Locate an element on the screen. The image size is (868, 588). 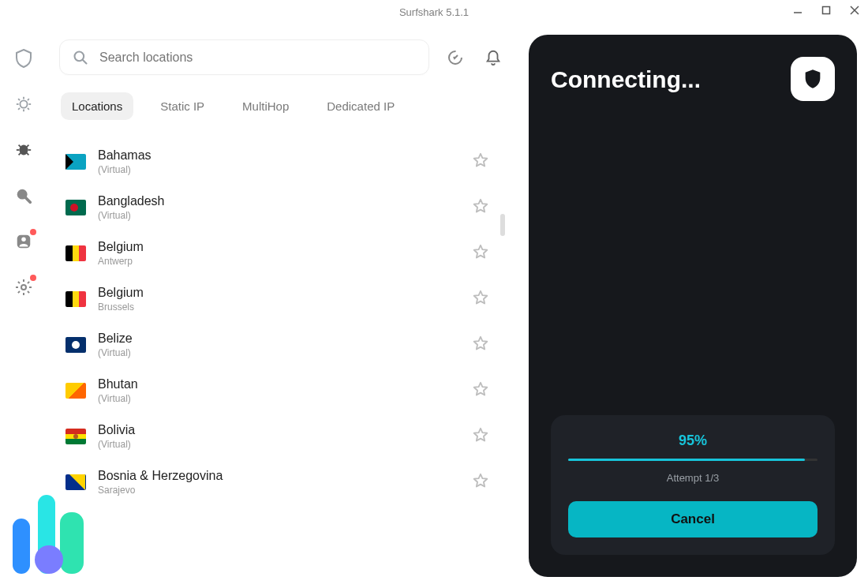
cancel-button: Cancel is located at coordinates (693, 519).